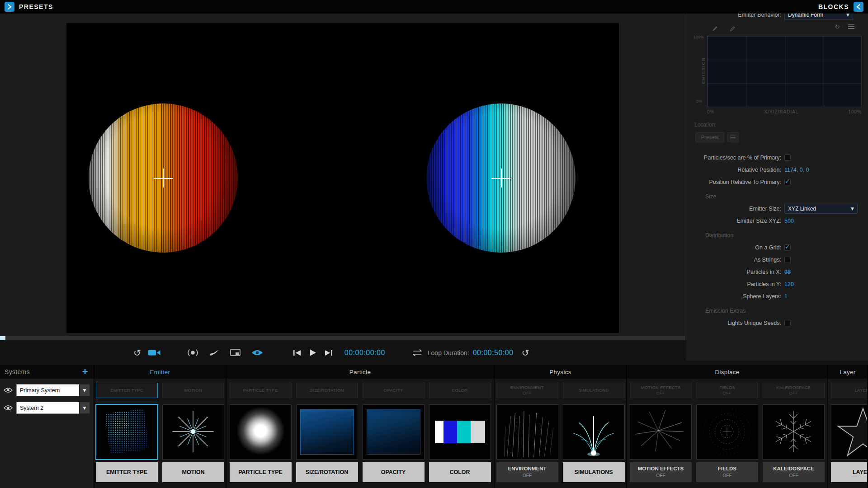  Describe the element at coordinates (417, 352) in the screenshot. I see `loop-icon` at that location.